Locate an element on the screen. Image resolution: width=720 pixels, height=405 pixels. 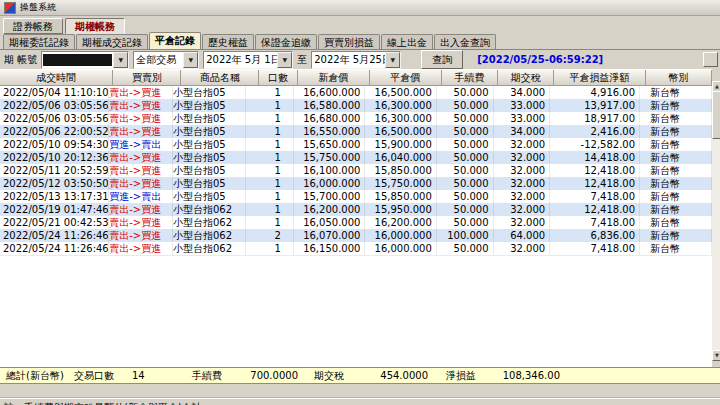
title-bar: 操盤系統 is located at coordinates (360, 8).